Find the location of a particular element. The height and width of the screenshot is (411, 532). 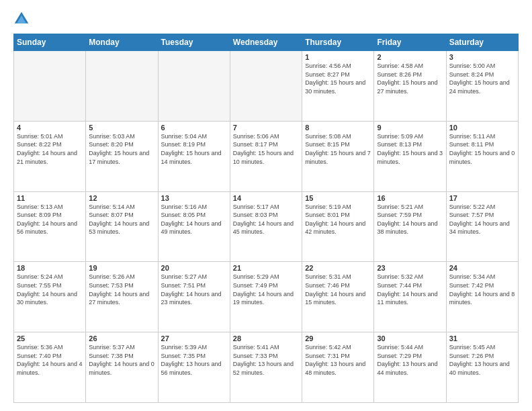

day-number: 11 is located at coordinates (50, 198).